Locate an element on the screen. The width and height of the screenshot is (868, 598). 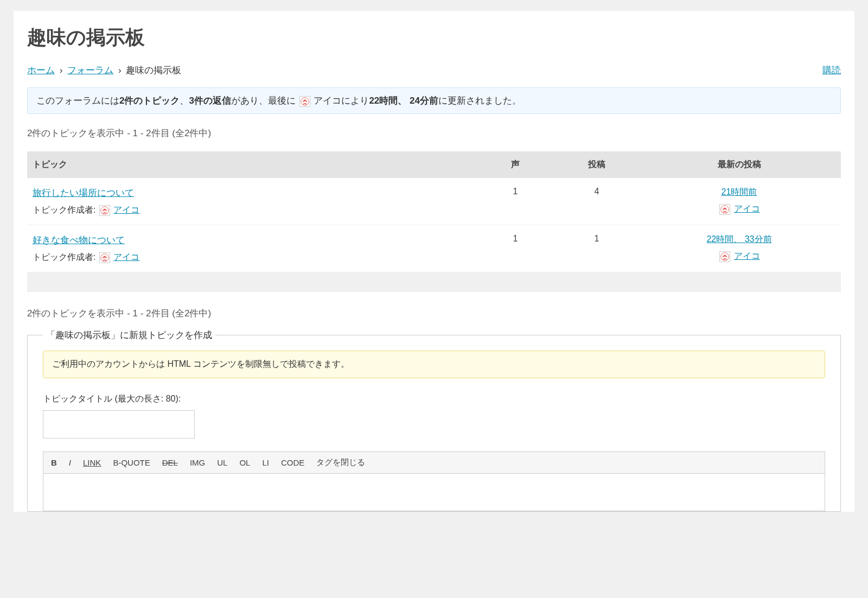
breadcrumb-row: ホーム › フォーラム › 趣味の掲示板 購読 is located at coordinates (434, 71).